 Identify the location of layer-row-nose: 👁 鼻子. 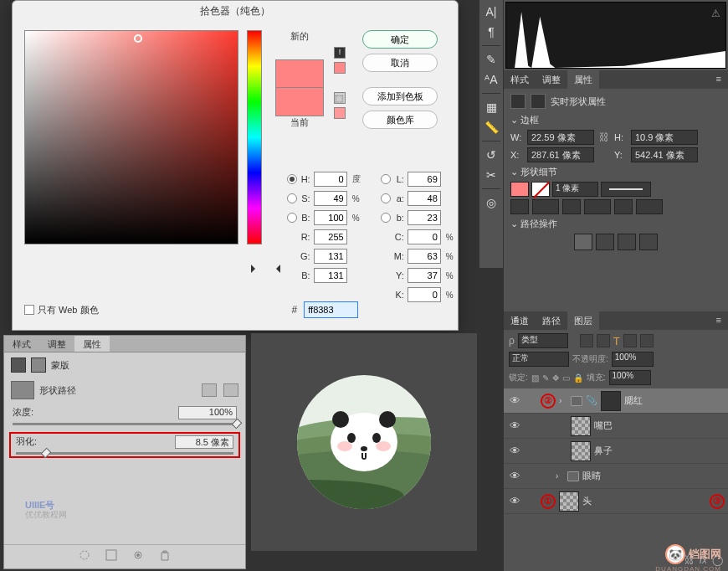
(616, 451).